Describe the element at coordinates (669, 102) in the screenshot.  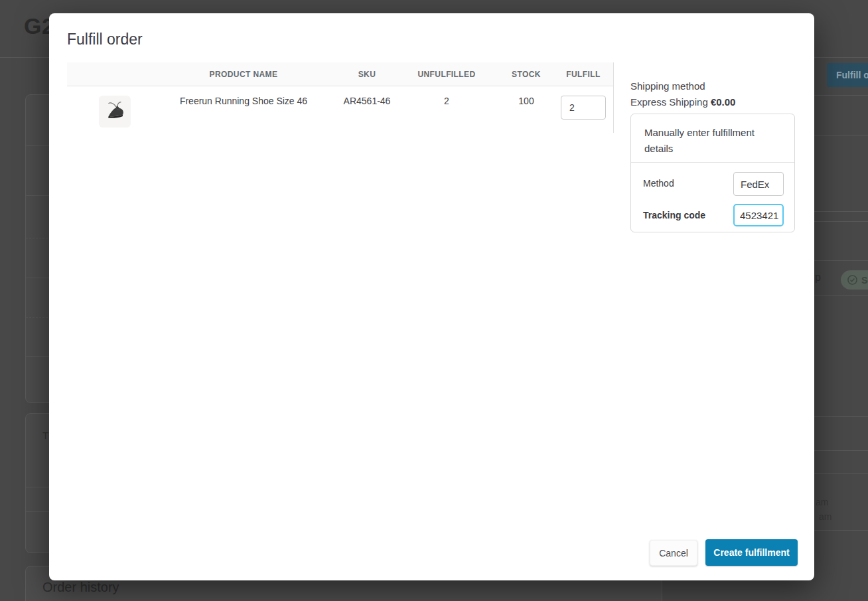
I see `shipping-method-name: Express Shipping` at that location.